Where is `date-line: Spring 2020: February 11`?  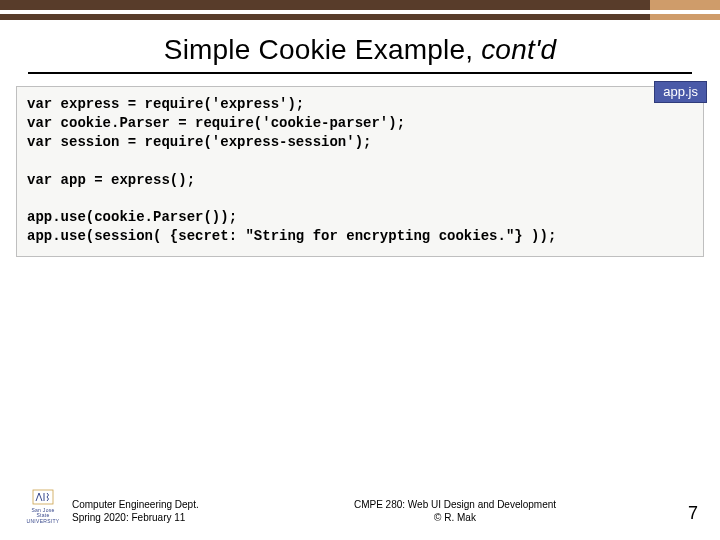
date-line: Spring 2020: February 11 is located at coordinates (157, 518).